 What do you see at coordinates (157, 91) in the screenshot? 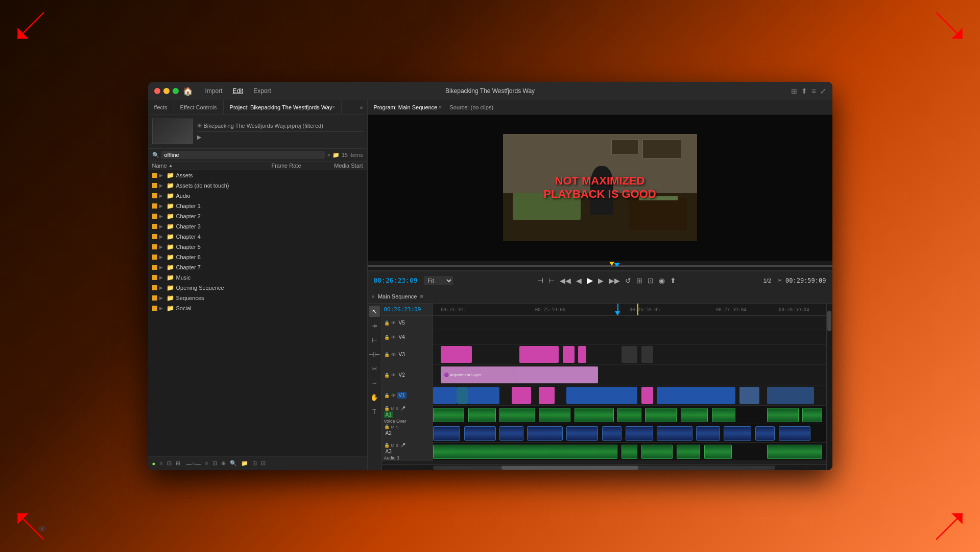
I see `close-button` at bounding box center [157, 91].